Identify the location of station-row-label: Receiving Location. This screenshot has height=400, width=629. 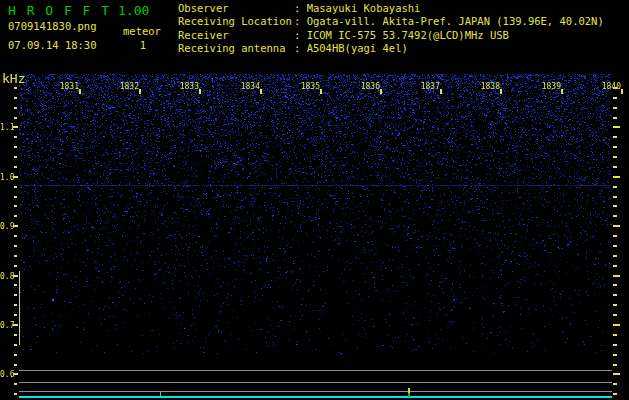
(236, 22).